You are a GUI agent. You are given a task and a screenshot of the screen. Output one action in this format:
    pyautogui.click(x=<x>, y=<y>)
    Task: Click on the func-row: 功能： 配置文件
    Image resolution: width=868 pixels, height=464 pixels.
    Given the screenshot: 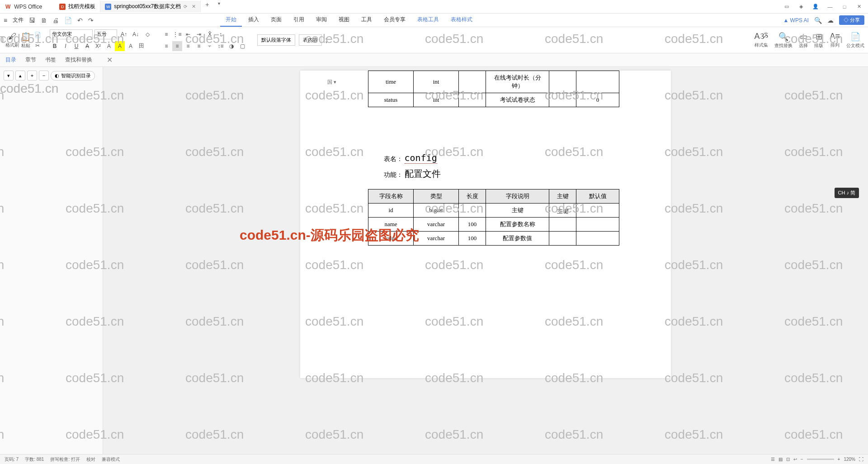 What is the action you would take?
    pyautogui.click(x=518, y=174)
    